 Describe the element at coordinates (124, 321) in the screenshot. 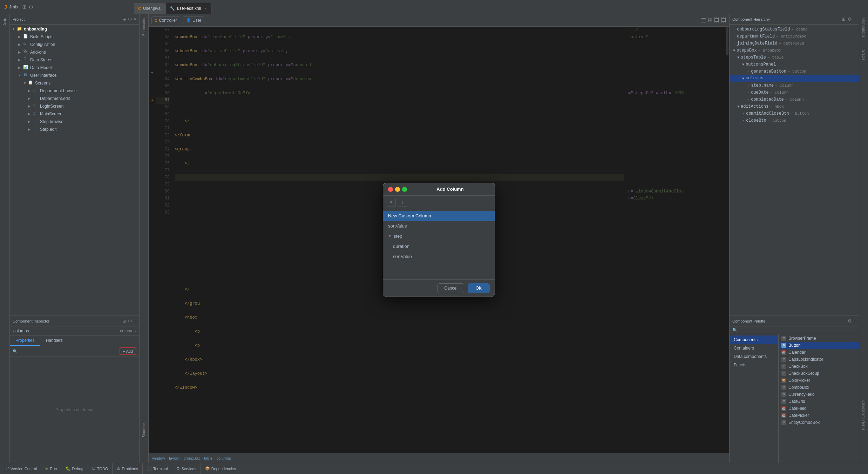

I see `inspector-layout-icon: ⊞` at that location.